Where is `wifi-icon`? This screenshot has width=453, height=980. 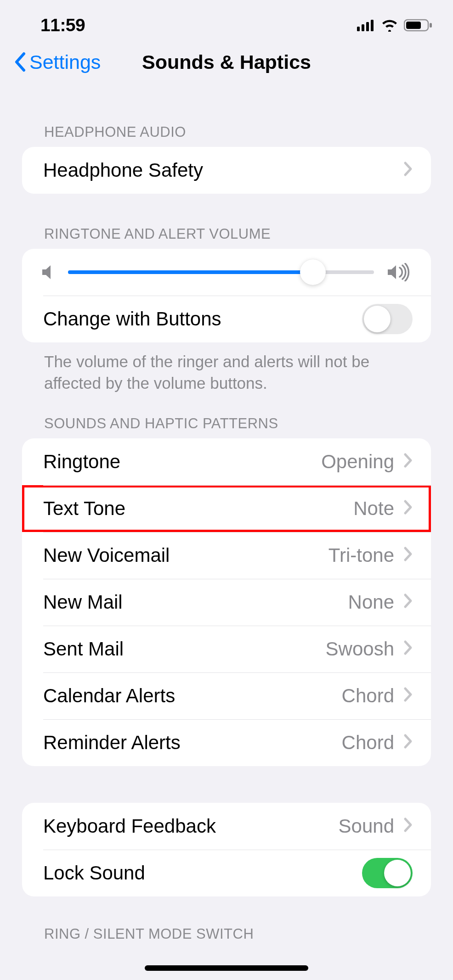 wifi-icon is located at coordinates (390, 25).